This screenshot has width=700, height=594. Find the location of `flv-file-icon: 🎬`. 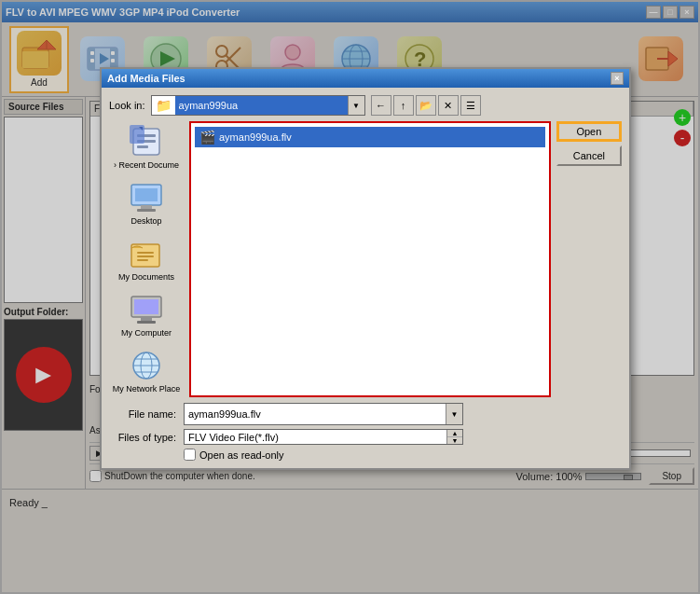

flv-file-icon: 🎬 is located at coordinates (207, 137).